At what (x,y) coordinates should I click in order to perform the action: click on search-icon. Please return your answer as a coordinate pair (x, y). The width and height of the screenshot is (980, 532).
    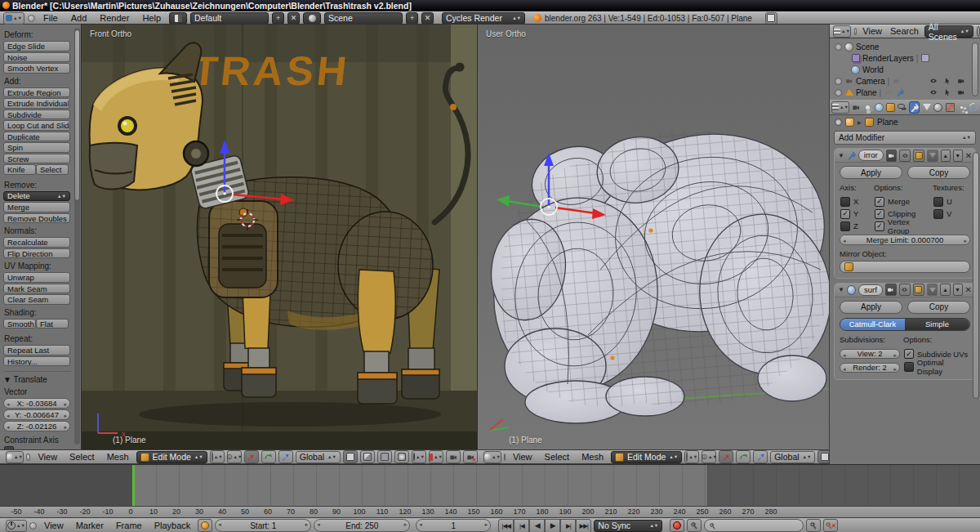
    Looking at the image, I should click on (978, 31).